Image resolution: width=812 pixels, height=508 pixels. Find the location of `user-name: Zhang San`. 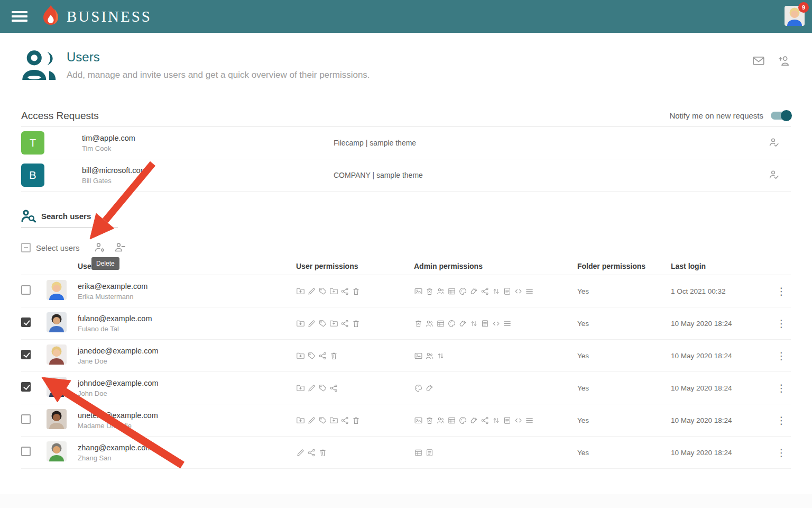

user-name: Zhang San is located at coordinates (187, 458).